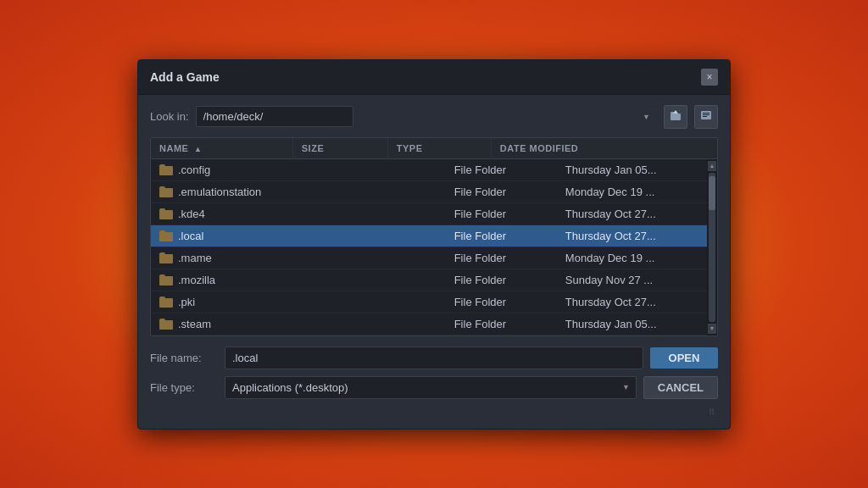 The height and width of the screenshot is (488, 868). I want to click on look-in-label: Look in:, so click(170, 117).